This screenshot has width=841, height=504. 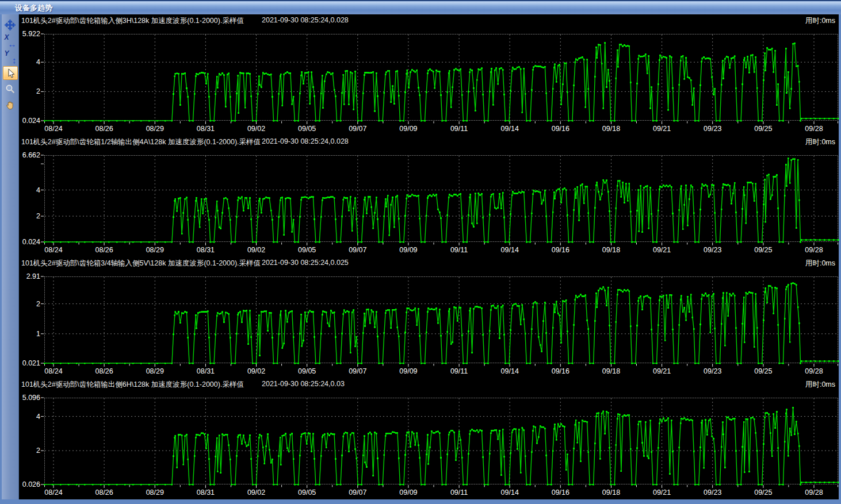 I want to click on select-cursor-button, so click(x=10, y=73).